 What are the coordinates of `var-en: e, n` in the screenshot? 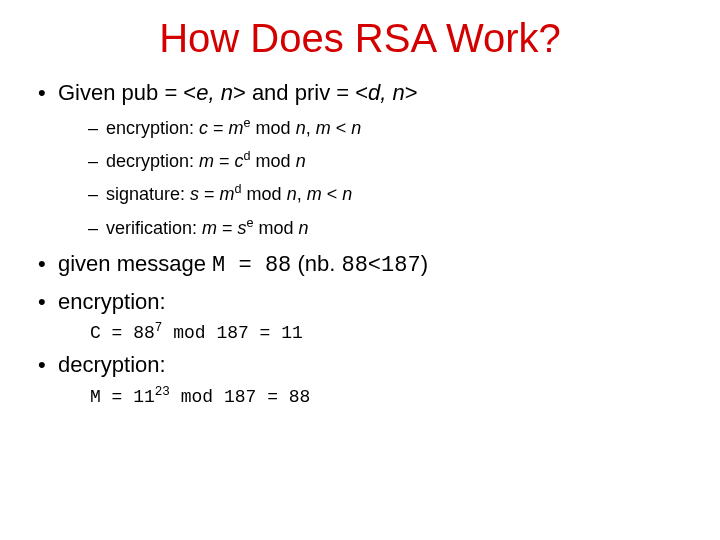 It's located at (214, 92).